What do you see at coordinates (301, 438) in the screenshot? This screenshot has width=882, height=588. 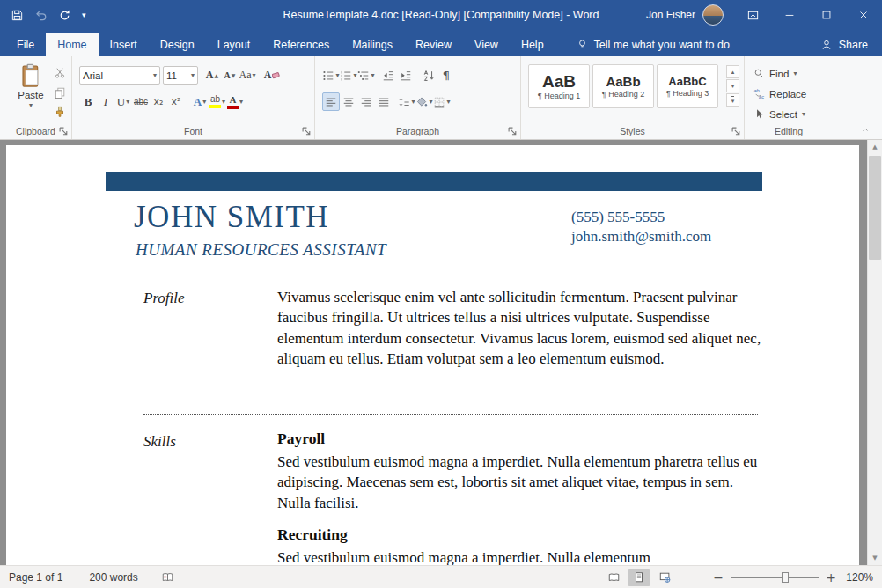 I see `skill-heading-payroll: Payroll` at bounding box center [301, 438].